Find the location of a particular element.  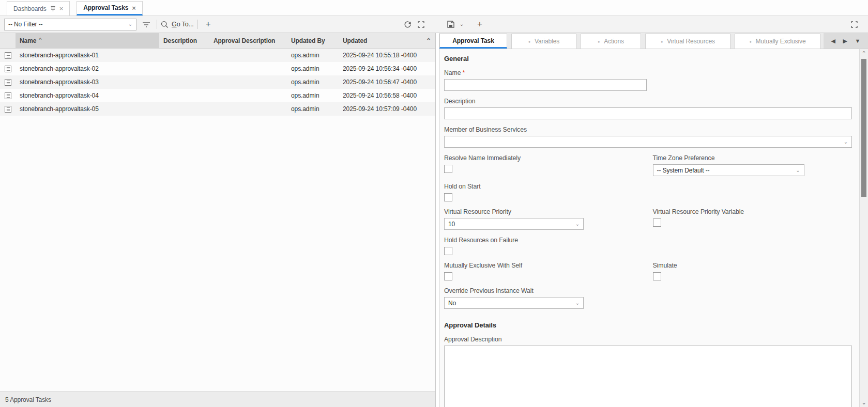

member-of-business-services-label: Member of Business Services is located at coordinates (648, 130).